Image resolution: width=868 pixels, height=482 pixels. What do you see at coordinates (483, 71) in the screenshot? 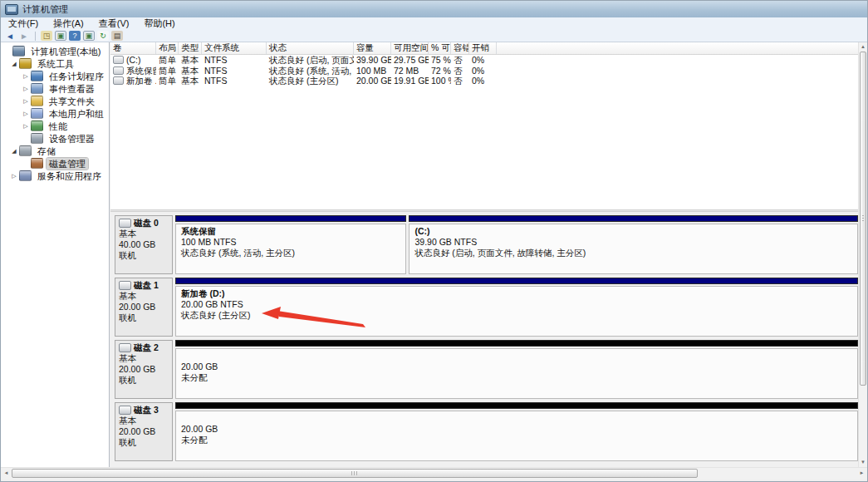
I see `overhead-cell: 0%` at bounding box center [483, 71].